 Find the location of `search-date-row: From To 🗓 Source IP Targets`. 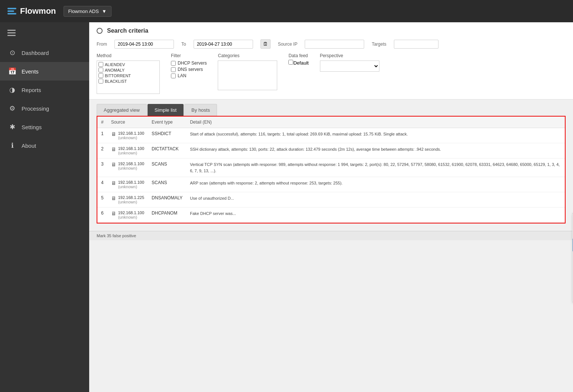

search-date-row: From To 🗓 Source IP Targets is located at coordinates (331, 44).